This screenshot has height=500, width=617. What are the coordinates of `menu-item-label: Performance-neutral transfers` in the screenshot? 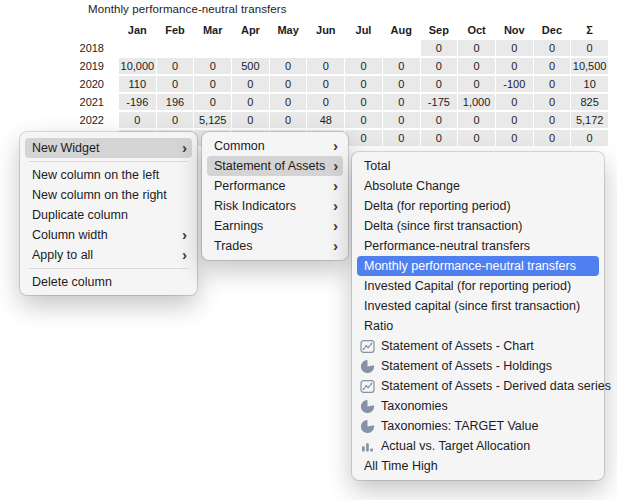 It's located at (479, 246).